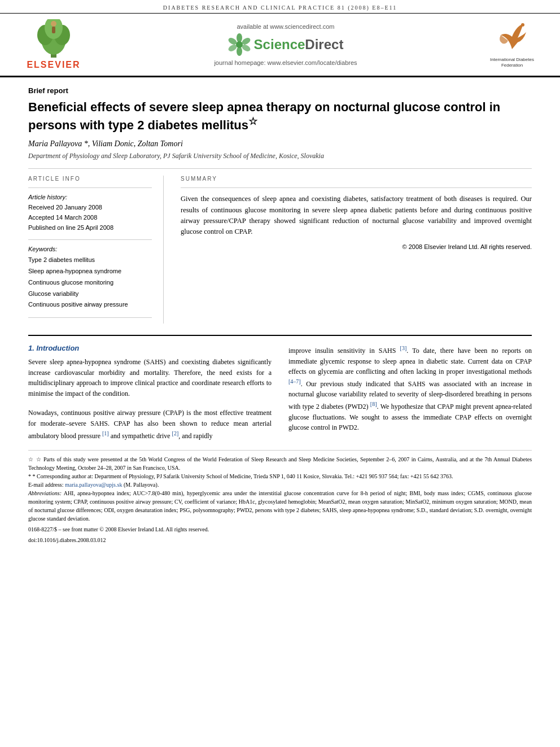 Image resolution: width=560 pixels, height=747 pixels. What do you see at coordinates (280, 168) in the screenshot?
I see `info-summary-divider` at bounding box center [280, 168].